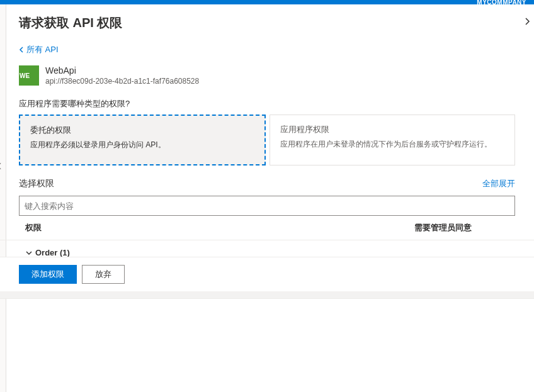  Describe the element at coordinates (103, 274) in the screenshot. I see `discard-button: 放弃` at that location.